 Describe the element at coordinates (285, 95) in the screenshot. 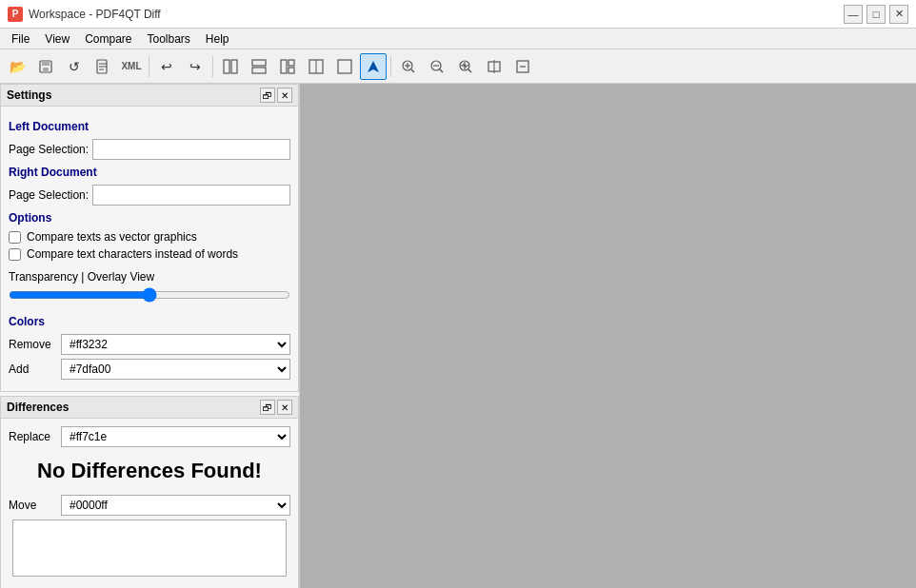

I see `settings-close-btn: ✕` at that location.